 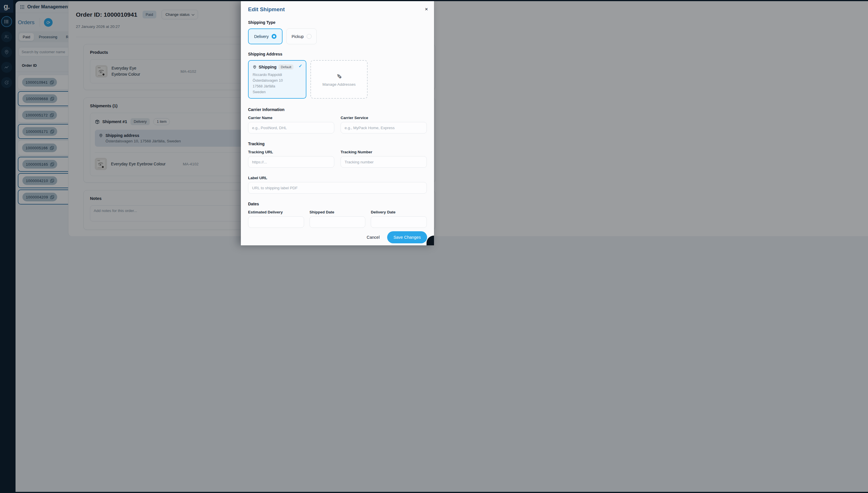 What do you see at coordinates (338, 123) in the screenshot?
I see `edit-shipment-panel: × Edit Shipment Shipping Type Delivery P…` at bounding box center [338, 123].